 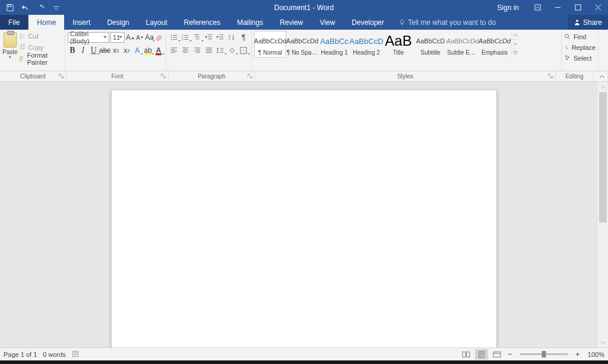 I want to click on bold-button: B, so click(x=72, y=50).